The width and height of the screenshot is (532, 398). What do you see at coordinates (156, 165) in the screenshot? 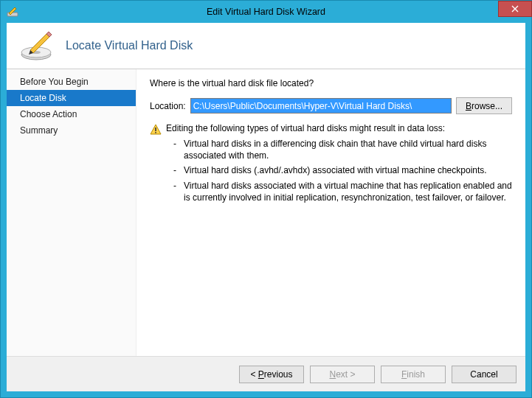
I see `warning-icon` at bounding box center [156, 165].